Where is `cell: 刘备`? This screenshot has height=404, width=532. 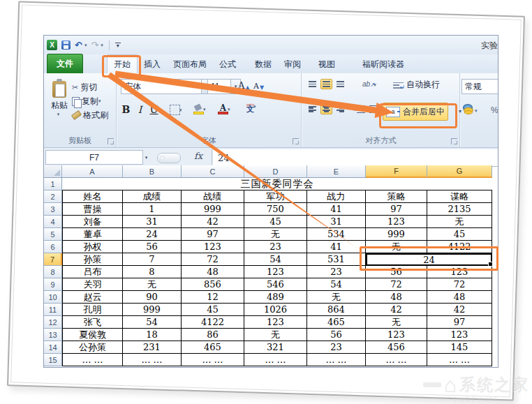 cell: 刘备 is located at coordinates (92, 222).